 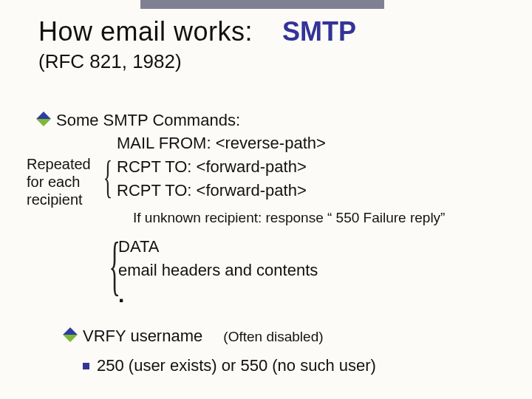 What do you see at coordinates (289, 218) in the screenshot?
I see `unknown-recipient-note: If unknown recipient: response “ 550 Fai…` at bounding box center [289, 218].